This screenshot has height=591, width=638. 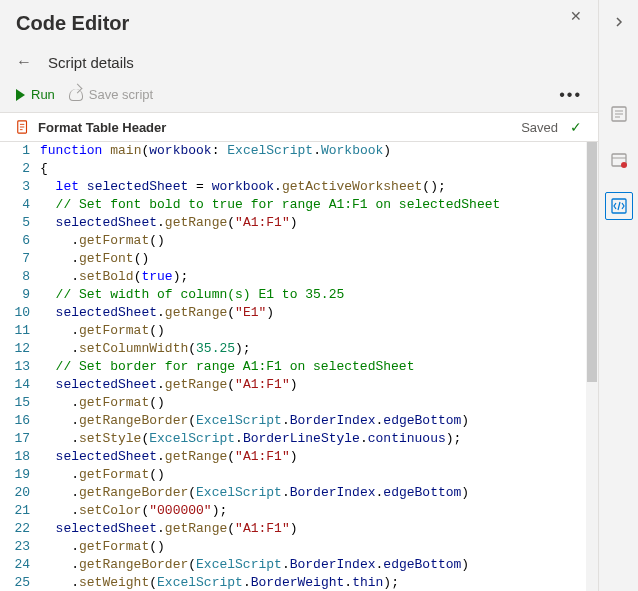 What do you see at coordinates (299, 529) in the screenshot?
I see `code-line: 22 selectedSheet.getRange("A1:F1")` at bounding box center [299, 529].